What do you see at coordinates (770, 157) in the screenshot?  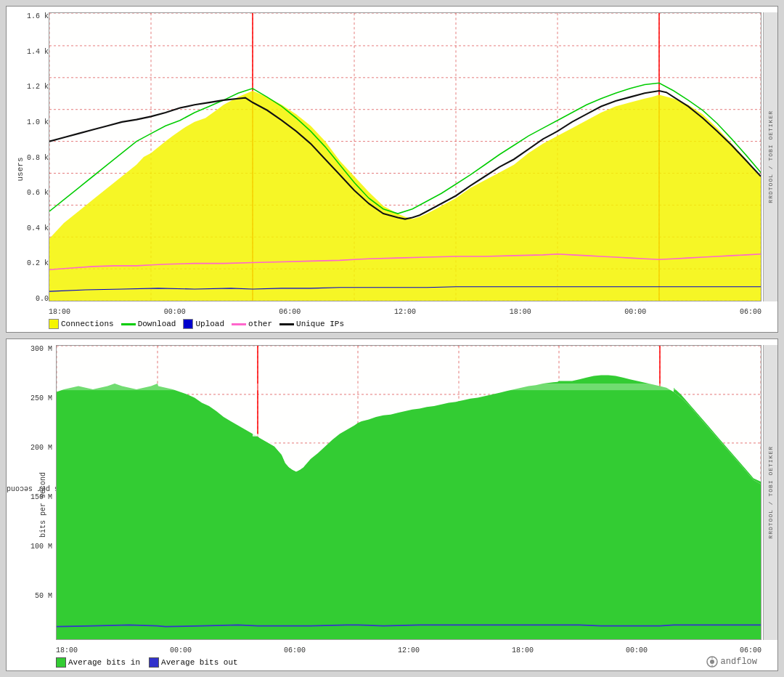 I see `chart1-title-right: RRDTOOL / TOBI OETIKER` at bounding box center [770, 157].